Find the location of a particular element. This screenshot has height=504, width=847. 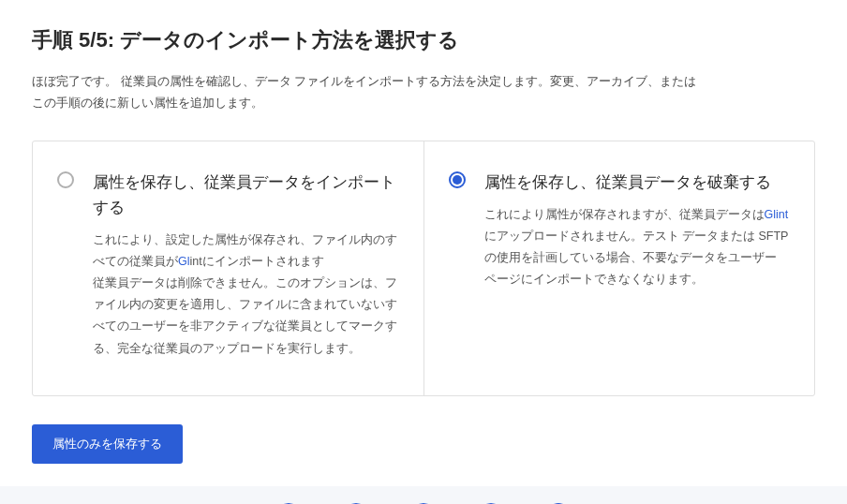

step-indicator: 1 2 3 4 5 is located at coordinates (424, 495).